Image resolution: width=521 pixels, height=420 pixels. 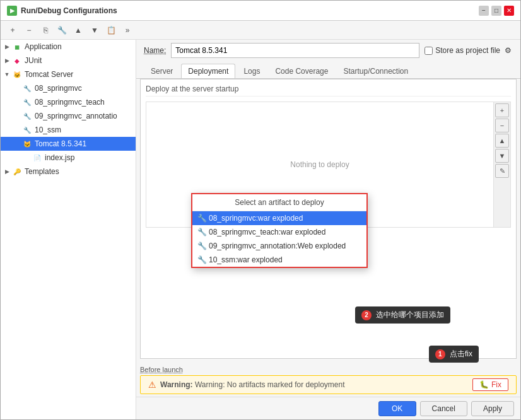 I want to click on sidebar-label-templates: Templates, so click(x=42, y=172).